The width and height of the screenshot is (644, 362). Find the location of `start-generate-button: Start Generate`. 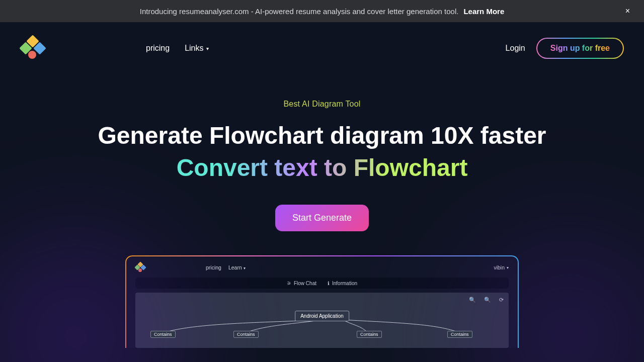

start-generate-button: Start Generate is located at coordinates (322, 218).